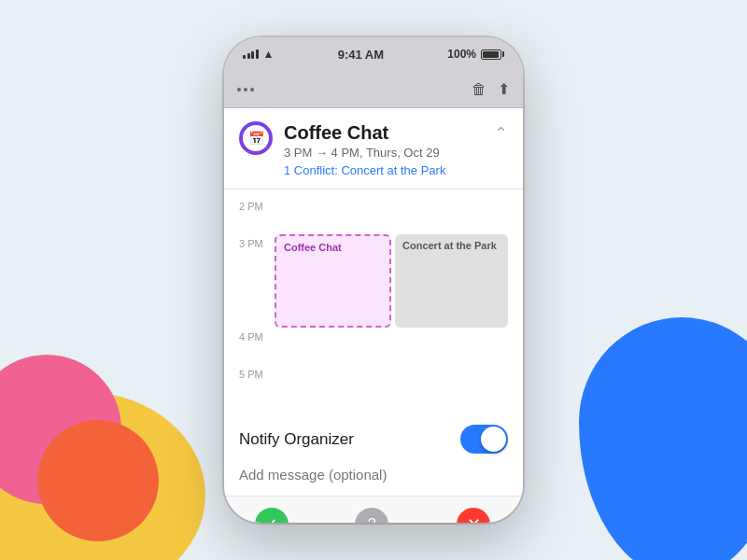 This screenshot has height=560, width=747. Describe the element at coordinates (383, 153) in the screenshot. I see `event-time: 3 PM → 4 PM, Thurs, Oct 29` at that location.